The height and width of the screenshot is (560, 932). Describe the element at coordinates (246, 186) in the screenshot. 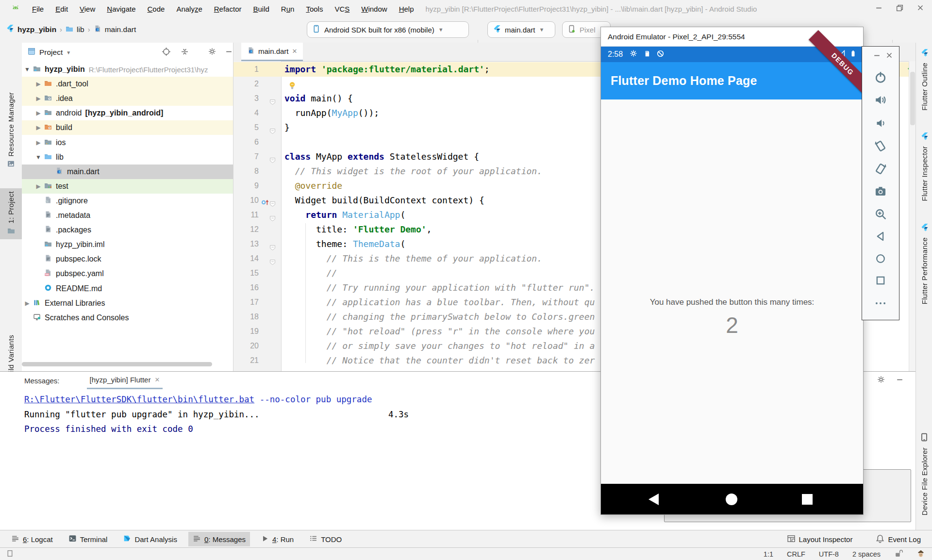

I see `line-number: 9` at that location.